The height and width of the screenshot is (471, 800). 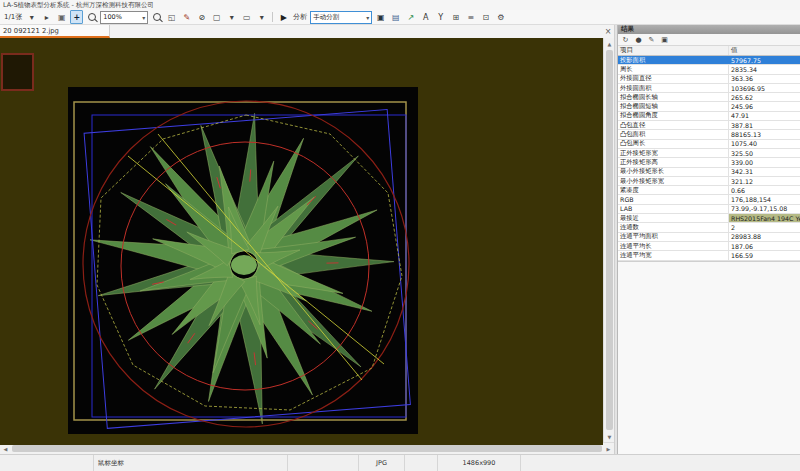 What do you see at coordinates (191, 463) in the screenshot?
I see `mouse-position: 鼠标坐标` at bounding box center [191, 463].